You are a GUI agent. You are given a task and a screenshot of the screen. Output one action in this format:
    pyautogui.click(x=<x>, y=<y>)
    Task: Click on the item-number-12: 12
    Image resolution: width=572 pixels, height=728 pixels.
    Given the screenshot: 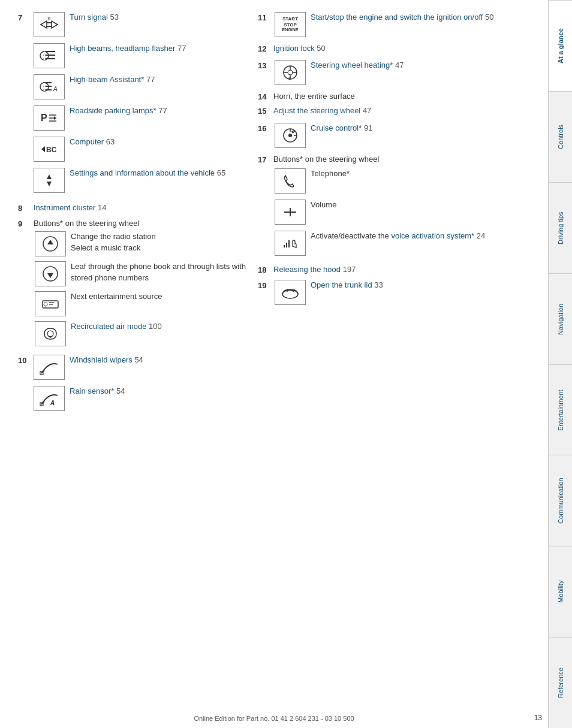 What is the action you would take?
    pyautogui.click(x=264, y=49)
    